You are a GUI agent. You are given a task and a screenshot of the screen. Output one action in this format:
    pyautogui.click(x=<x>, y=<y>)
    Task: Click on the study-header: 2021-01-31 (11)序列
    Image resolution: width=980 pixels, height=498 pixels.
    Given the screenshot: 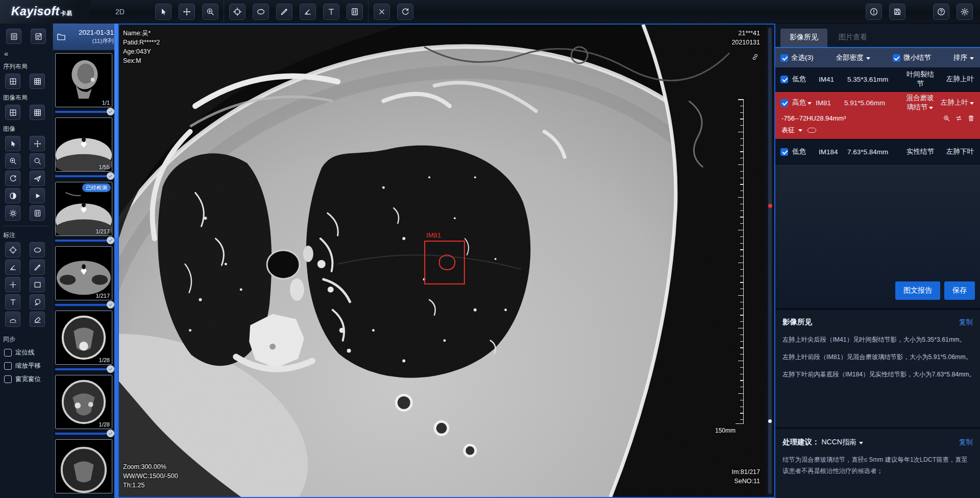 What is the action you would take?
    pyautogui.click(x=86, y=37)
    